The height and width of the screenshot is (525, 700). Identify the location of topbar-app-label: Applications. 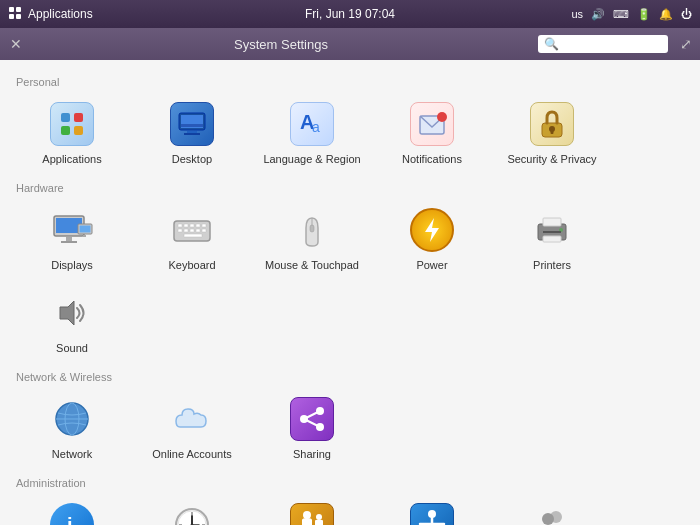
(60, 14).